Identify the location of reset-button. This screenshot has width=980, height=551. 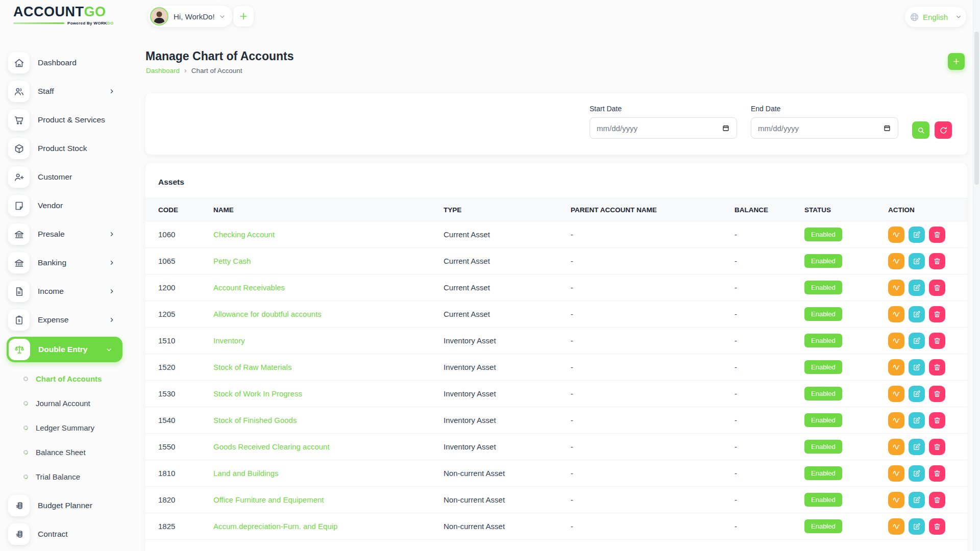
(943, 130).